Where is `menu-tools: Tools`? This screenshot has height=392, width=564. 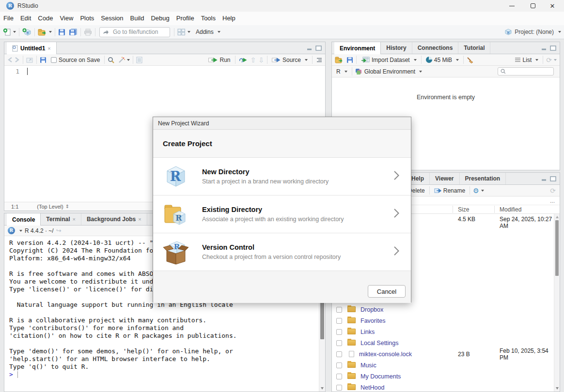
menu-tools: Tools is located at coordinates (208, 18).